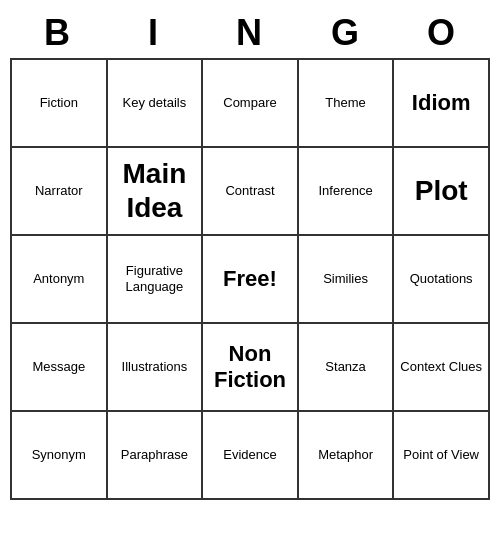 This screenshot has height=544, width=500. What do you see at coordinates (154, 33) in the screenshot?
I see `header-letter-I: I` at bounding box center [154, 33].